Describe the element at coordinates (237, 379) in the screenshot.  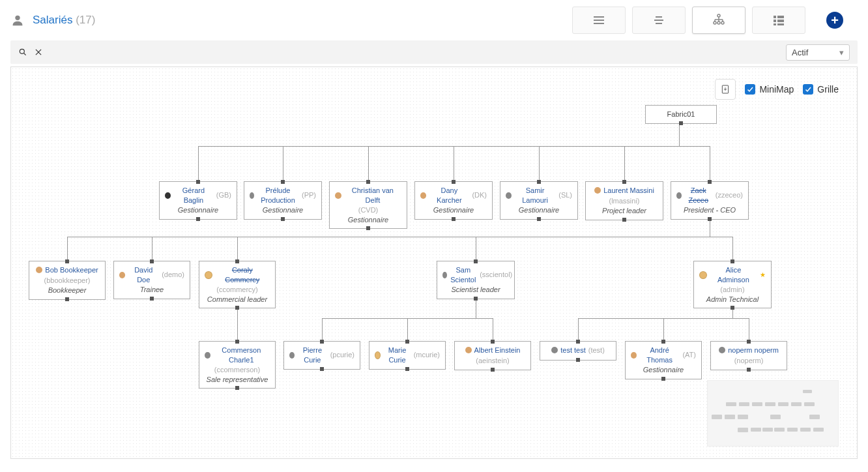
I see `node-role: Sale representative` at that location.